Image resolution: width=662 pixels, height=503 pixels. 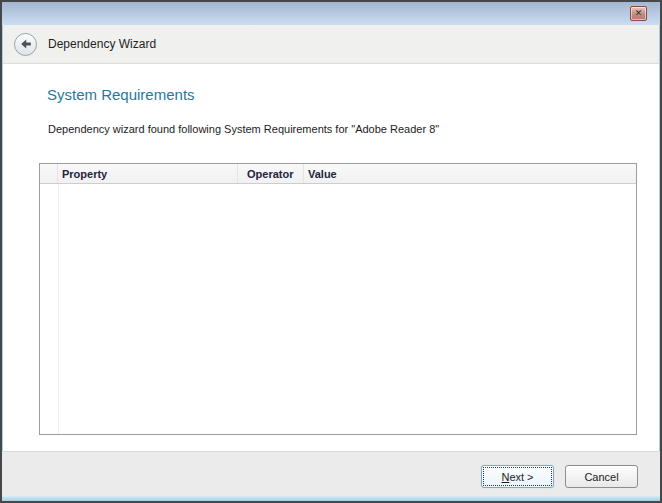 I want to click on table-header-property: Property, so click(x=148, y=174).